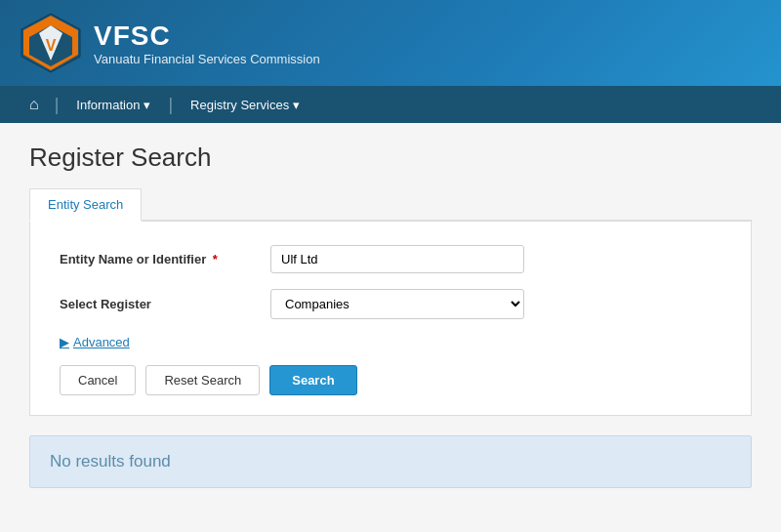  Describe the element at coordinates (98, 381) in the screenshot. I see `cancel-button: Cancel` at that location.